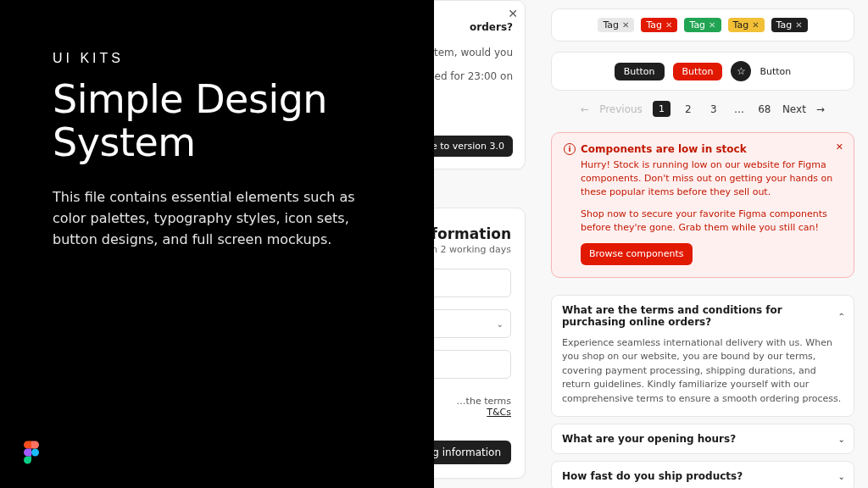 The height and width of the screenshot is (488, 868). What do you see at coordinates (703, 149) in the screenshot?
I see `alert-title: i Components are low in stock` at bounding box center [703, 149].